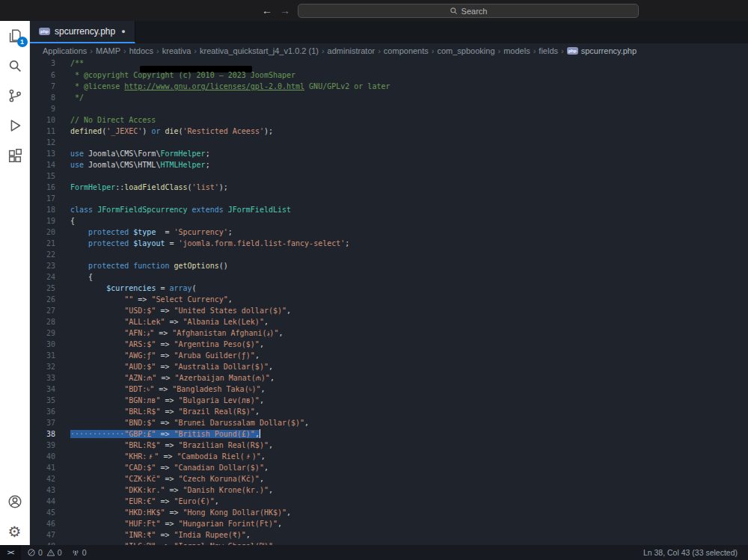  Describe the element at coordinates (50, 333) in the screenshot. I see `line-number: 29` at that location.